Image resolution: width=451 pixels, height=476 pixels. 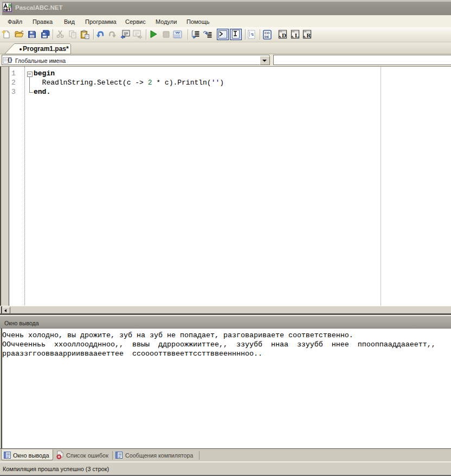 I want to click on svg-text: R, so click(x=309, y=35).